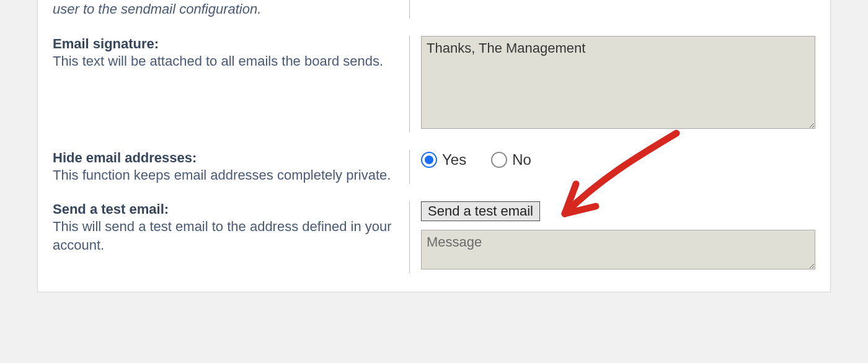 The image size is (868, 363). Describe the element at coordinates (226, 9) in the screenshot. I see `sendmail-note: user to the sendmail configuration.` at that location.